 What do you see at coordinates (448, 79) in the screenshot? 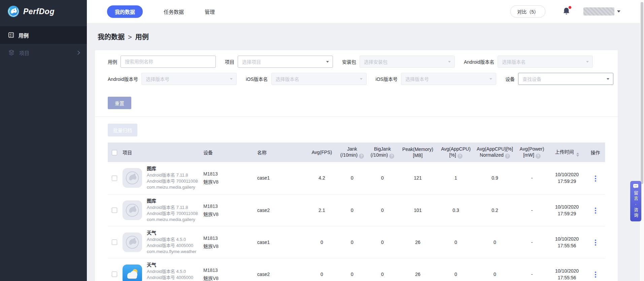
I see `ios-version-code-select: 选择版本号` at bounding box center [448, 79].